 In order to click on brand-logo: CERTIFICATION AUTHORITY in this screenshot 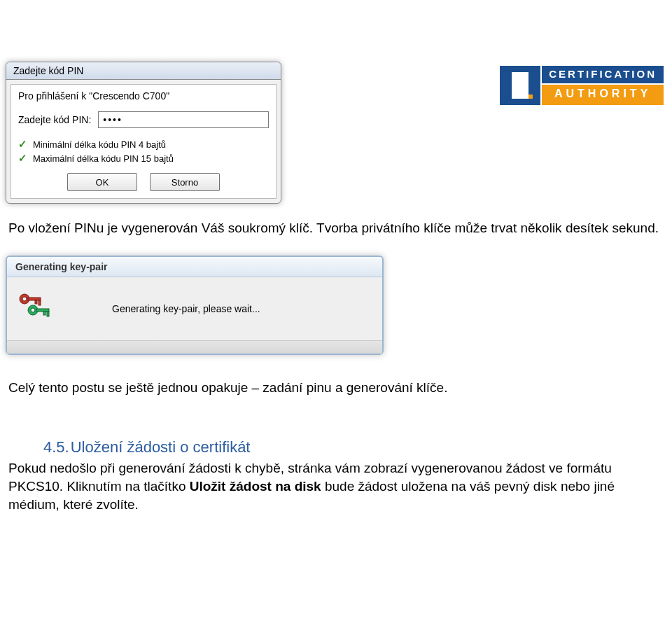, I will do `click(582, 85)`.